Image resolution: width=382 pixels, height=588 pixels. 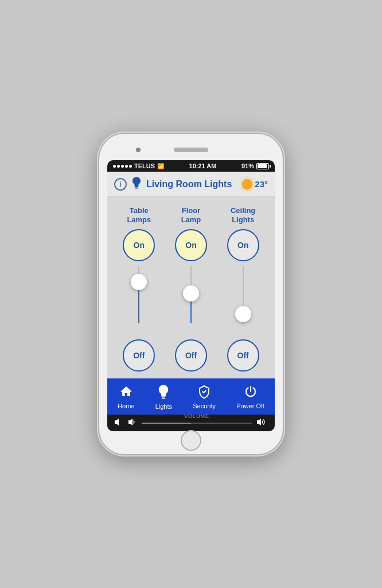 What do you see at coordinates (191, 150) in the screenshot?
I see `phone-top-bar` at bounding box center [191, 150].